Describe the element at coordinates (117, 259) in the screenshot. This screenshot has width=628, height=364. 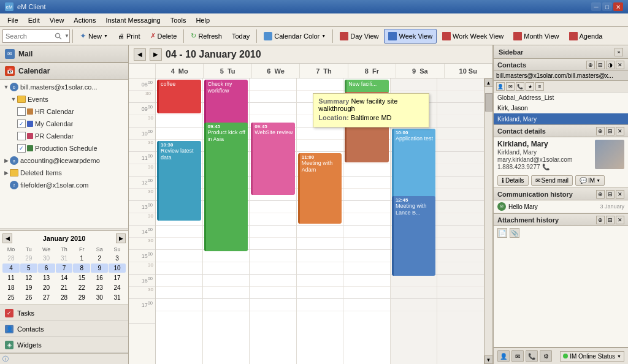
I see `mini-cal-day: 3` at that location.